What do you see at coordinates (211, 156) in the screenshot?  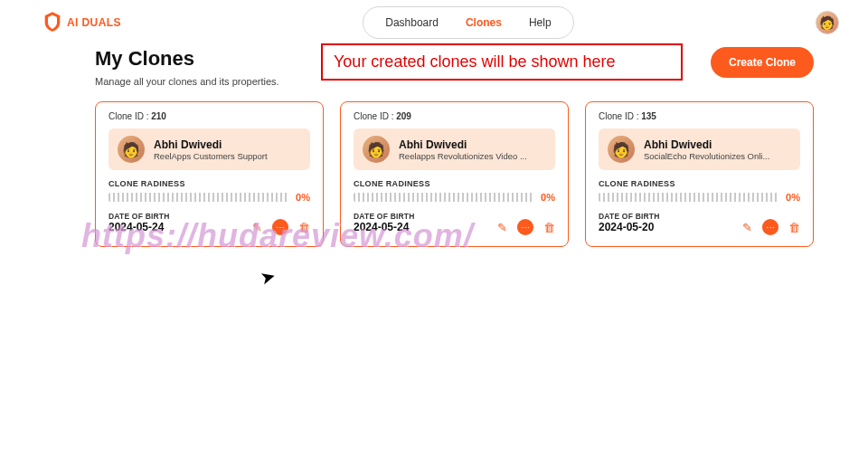 I see `owner-role: ReelApps Customers Support` at bounding box center [211, 156].